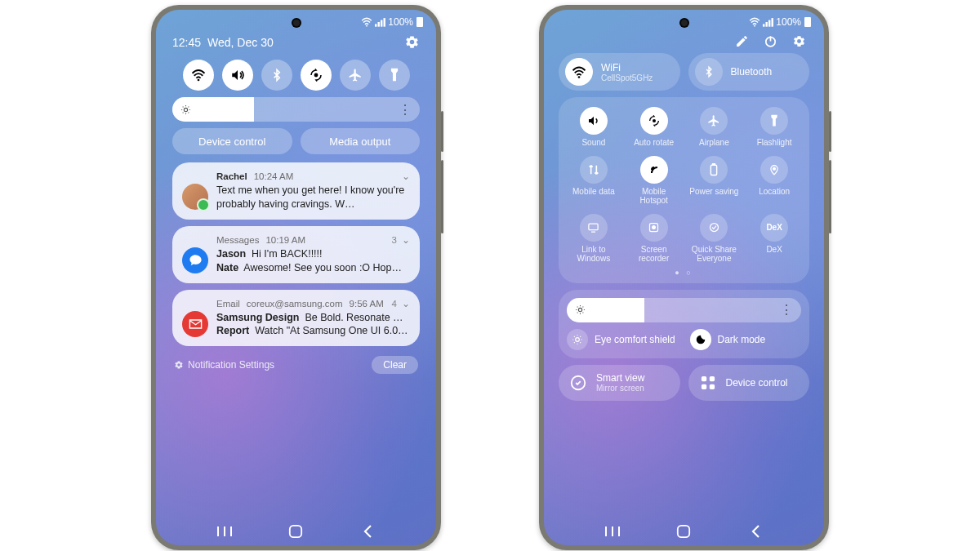 The height and width of the screenshot is (551, 980). I want to click on battery-icon, so click(420, 22).